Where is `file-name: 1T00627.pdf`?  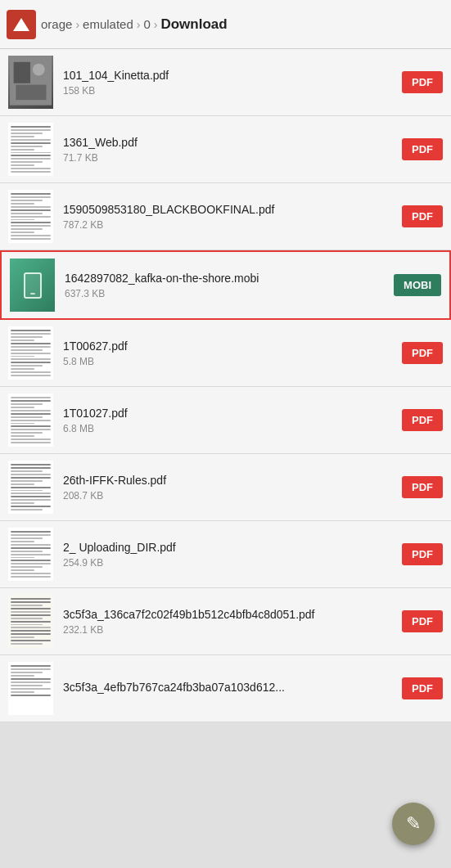 file-name: 1T00627.pdf is located at coordinates (229, 346).